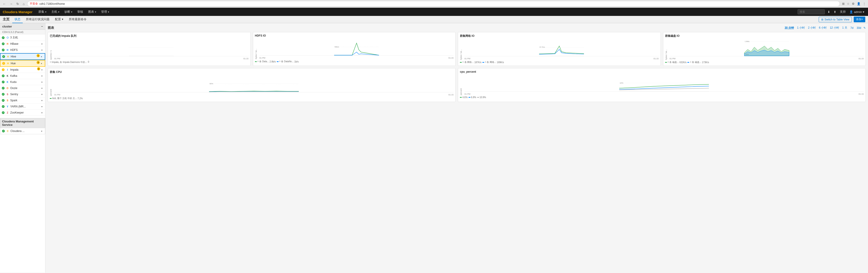 Image resolution: width=868 pixels, height=273 pixels. What do you see at coordinates (23, 57) in the screenshot?
I see `sidebar-item-hive: ✓ H Hive 1 ▾` at bounding box center [23, 57].